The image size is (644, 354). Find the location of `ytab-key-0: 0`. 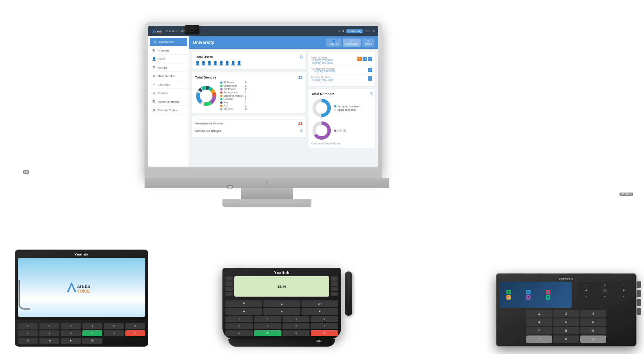

ytab-key-0: 0 is located at coordinates (114, 333).